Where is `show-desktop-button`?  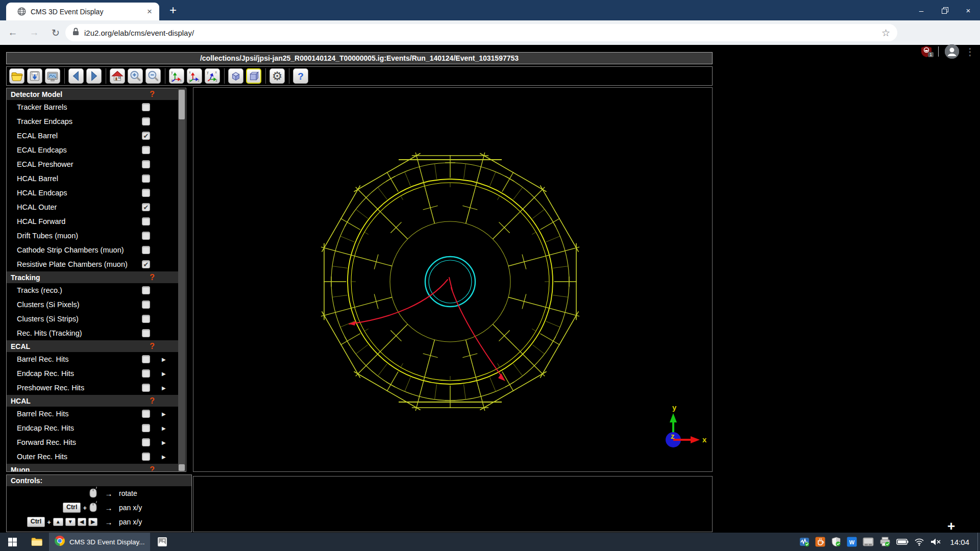 show-desktop-button is located at coordinates (979, 542).